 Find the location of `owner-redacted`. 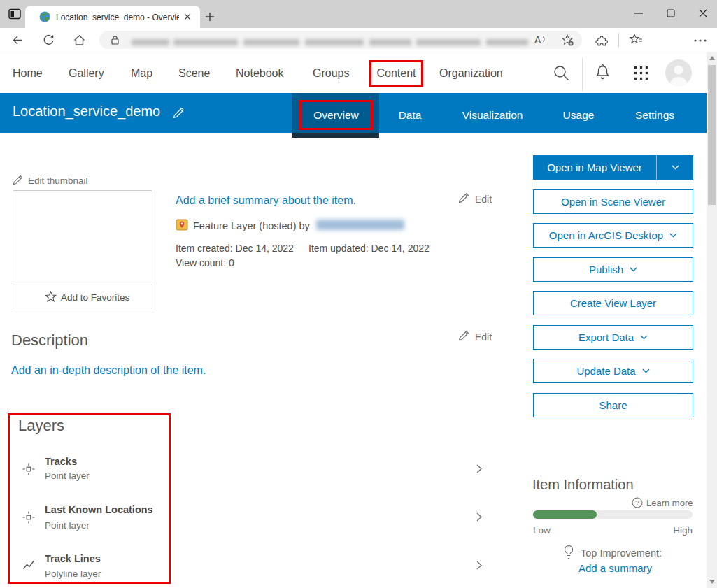

owner-redacted is located at coordinates (360, 225).